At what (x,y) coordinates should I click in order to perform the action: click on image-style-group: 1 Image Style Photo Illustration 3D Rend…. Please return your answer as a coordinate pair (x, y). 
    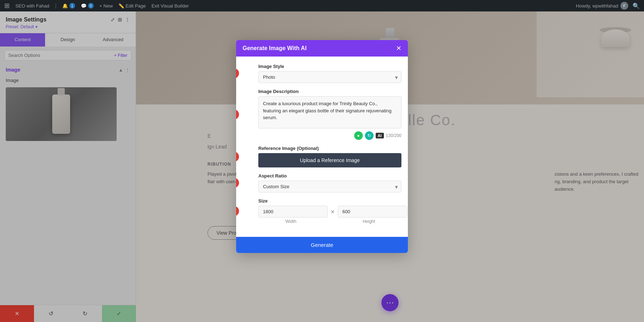
    Looking at the image, I should click on (322, 73).